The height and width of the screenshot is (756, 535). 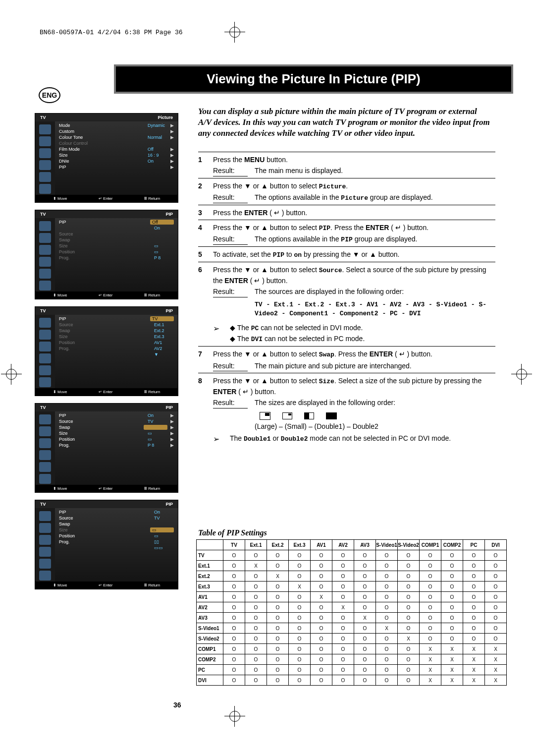 I want to click on step-7: 7 Press the ▼ or ▲ button to select Swap…, so click(x=347, y=360).